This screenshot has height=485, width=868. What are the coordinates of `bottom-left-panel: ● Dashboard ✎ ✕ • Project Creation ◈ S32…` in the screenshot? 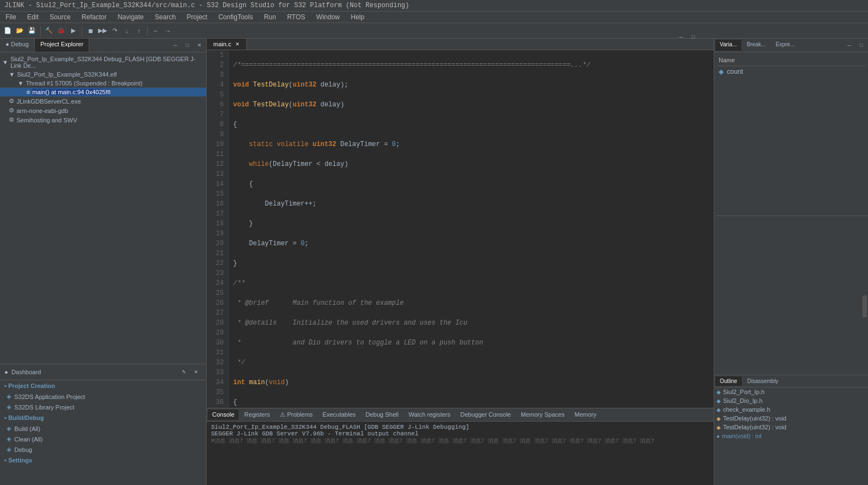 It's located at (103, 424).